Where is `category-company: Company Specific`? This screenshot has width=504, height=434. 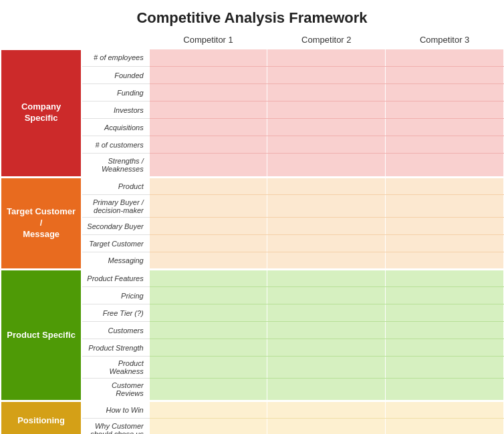 category-company: Company Specific is located at coordinates (41, 114).